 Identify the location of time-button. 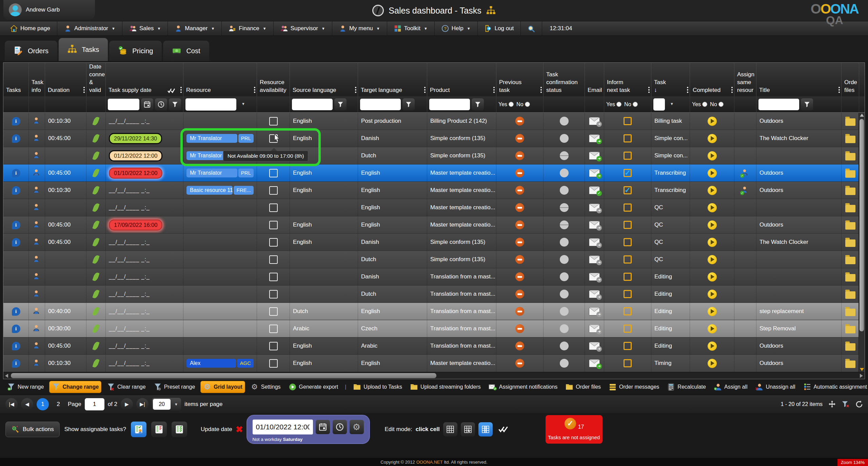
(340, 427).